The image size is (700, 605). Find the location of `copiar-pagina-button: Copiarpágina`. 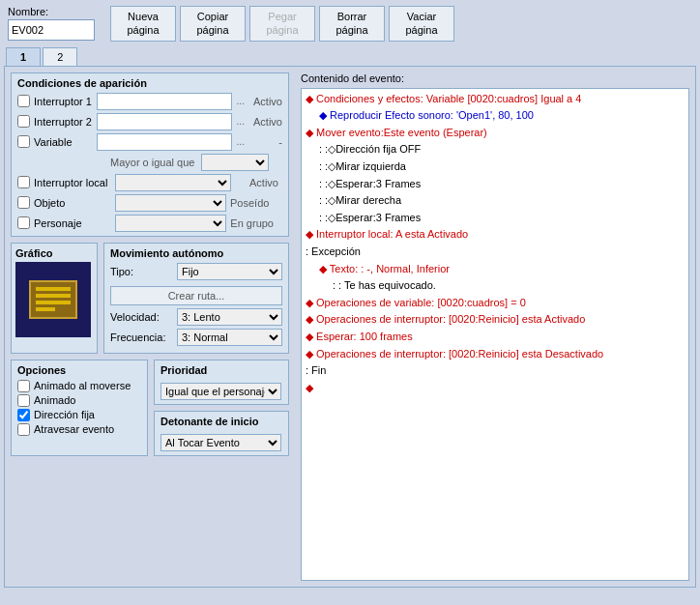

copiar-pagina-button: Copiarpágina is located at coordinates (213, 23).